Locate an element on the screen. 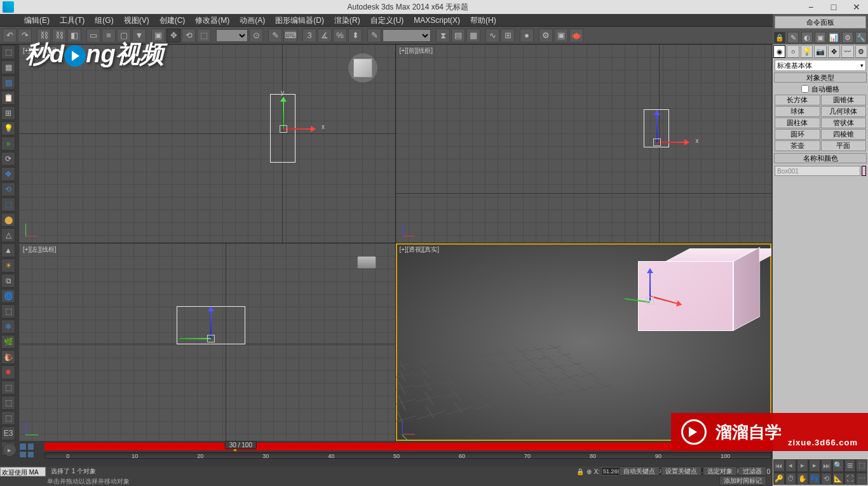 This screenshot has width=868, height=486. redo-button: ↷ is located at coordinates (25, 36).